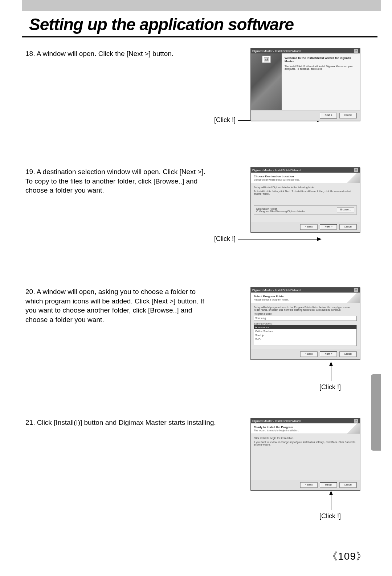 The image size is (392, 576). Describe the element at coordinates (305, 438) in the screenshot. I see `wizard-text: Click Install to begin the installation.` at that location.